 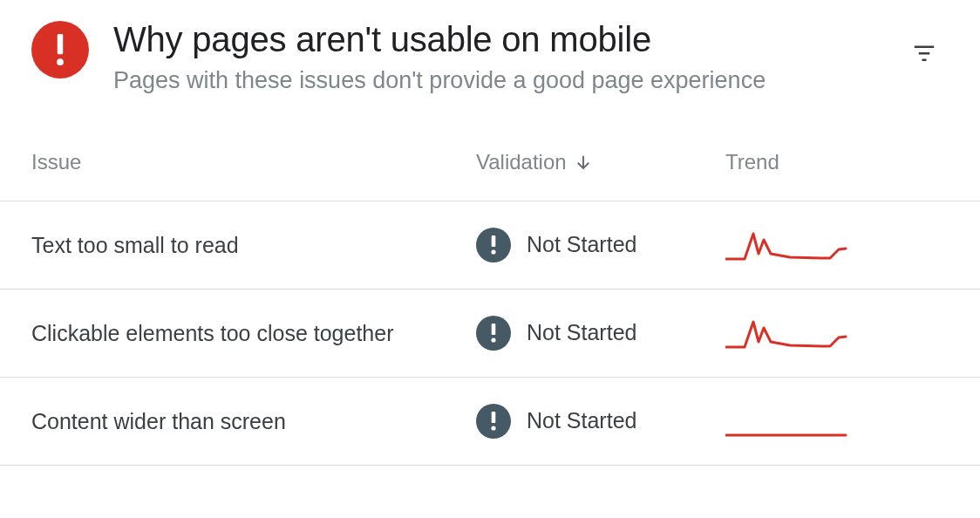 I want to click on column-header-validation: Validation, so click(x=601, y=162).